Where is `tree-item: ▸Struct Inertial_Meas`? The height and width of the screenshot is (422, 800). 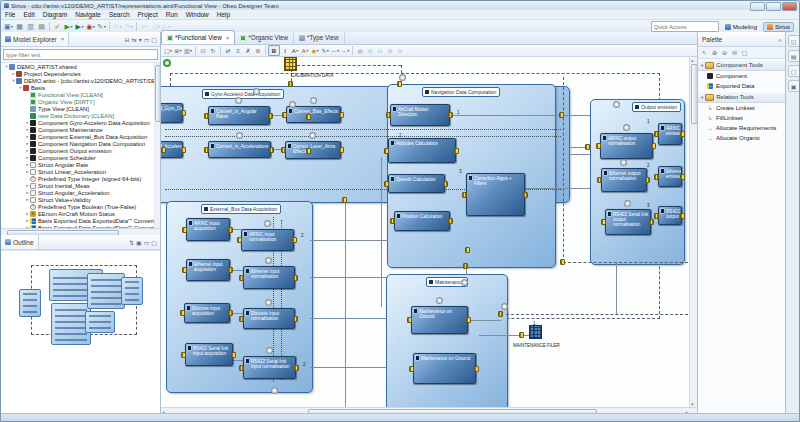 tree-item: ▸Struct Inertial_Meas is located at coordinates (80, 186).